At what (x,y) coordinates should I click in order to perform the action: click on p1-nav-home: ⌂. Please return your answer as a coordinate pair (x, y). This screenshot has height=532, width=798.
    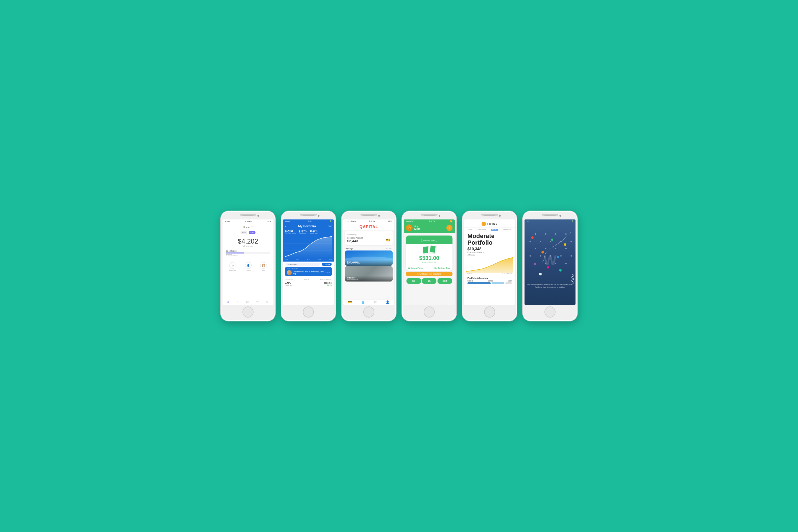
    Looking at the image, I should click on (238, 302).